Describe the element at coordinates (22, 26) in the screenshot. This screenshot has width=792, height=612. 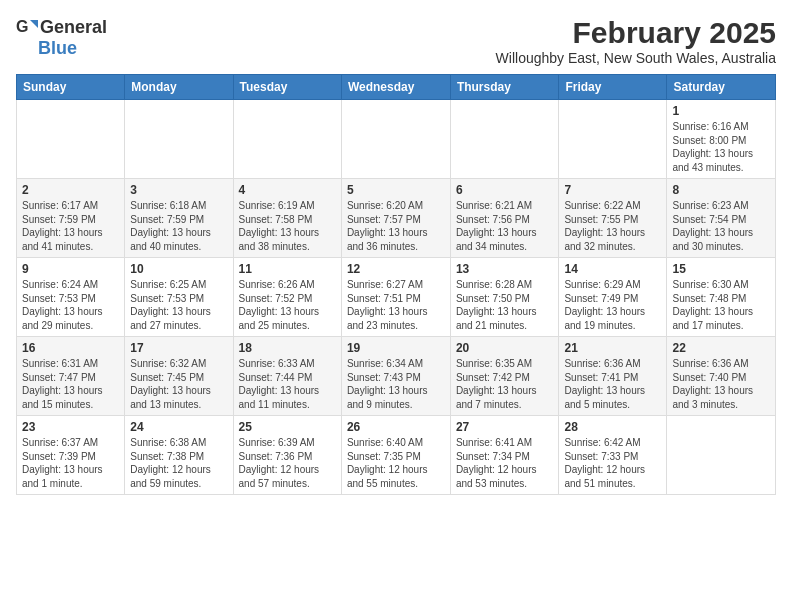
I see `svg-text: G` at that location.